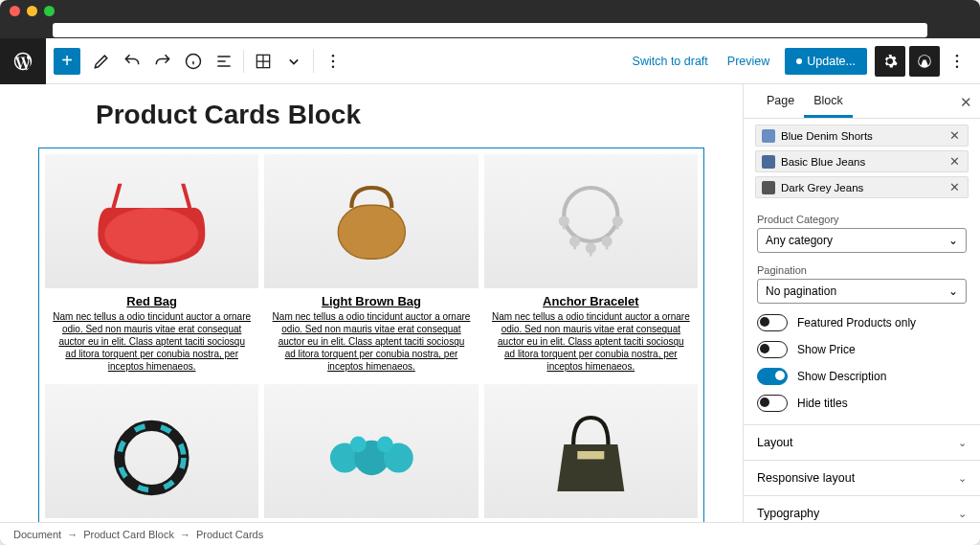 Image resolution: width=980 pixels, height=545 pixels. What do you see at coordinates (842, 376) in the screenshot?
I see `toggle-label: Show Description` at bounding box center [842, 376].